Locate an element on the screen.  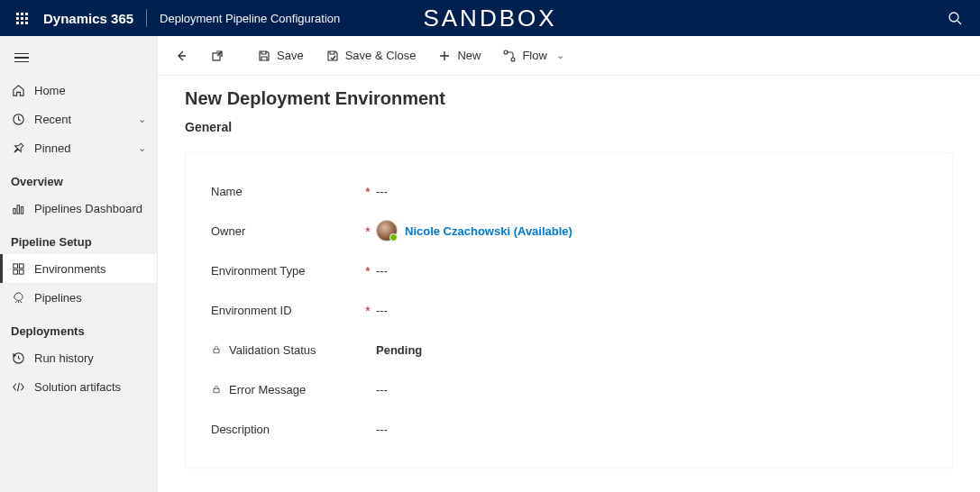
sidebar-item-home: Home is located at coordinates (78, 90).